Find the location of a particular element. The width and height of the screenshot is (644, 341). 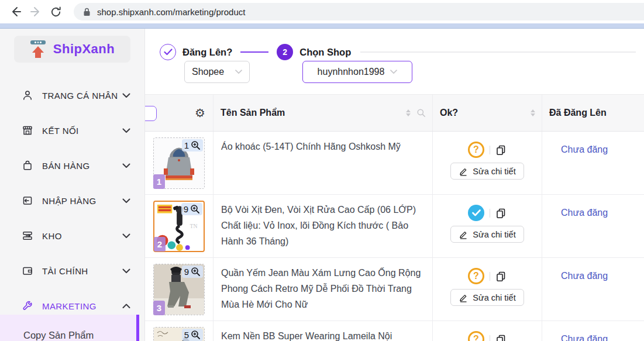

sidebar-item-label: KHO is located at coordinates (52, 236).